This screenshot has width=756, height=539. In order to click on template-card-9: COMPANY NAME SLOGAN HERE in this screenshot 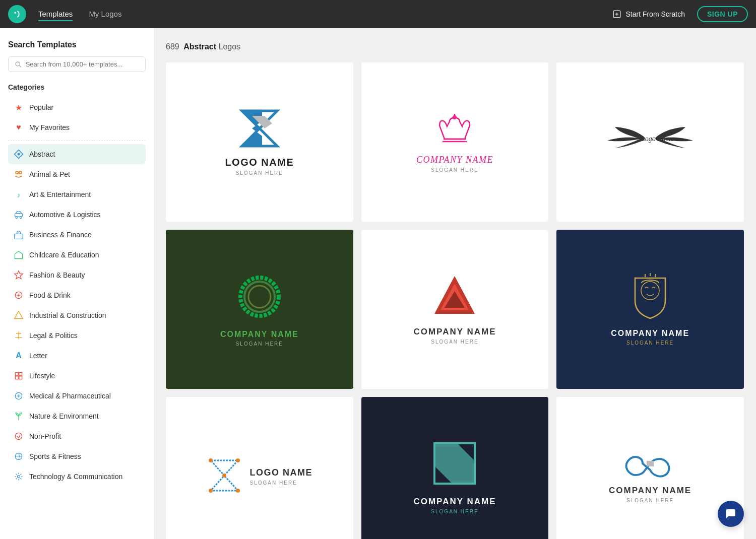, I will do `click(650, 468)`.